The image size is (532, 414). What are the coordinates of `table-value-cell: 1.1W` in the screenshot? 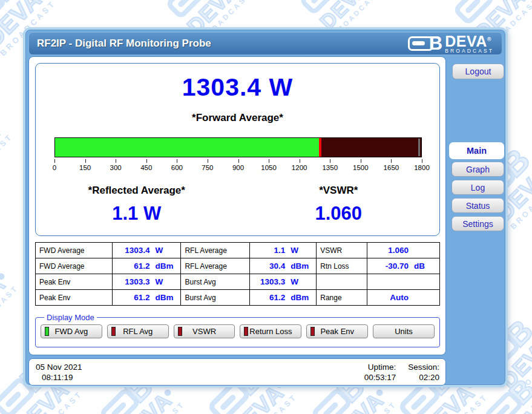 It's located at (283, 251).